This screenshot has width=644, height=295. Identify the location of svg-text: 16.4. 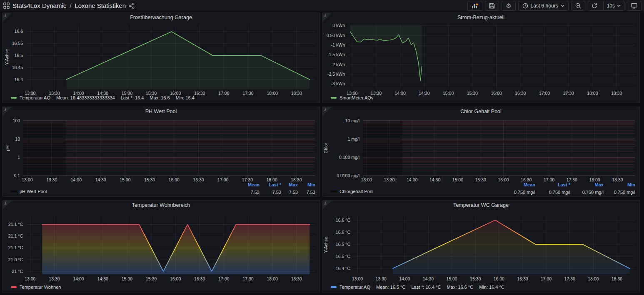
(19, 79).